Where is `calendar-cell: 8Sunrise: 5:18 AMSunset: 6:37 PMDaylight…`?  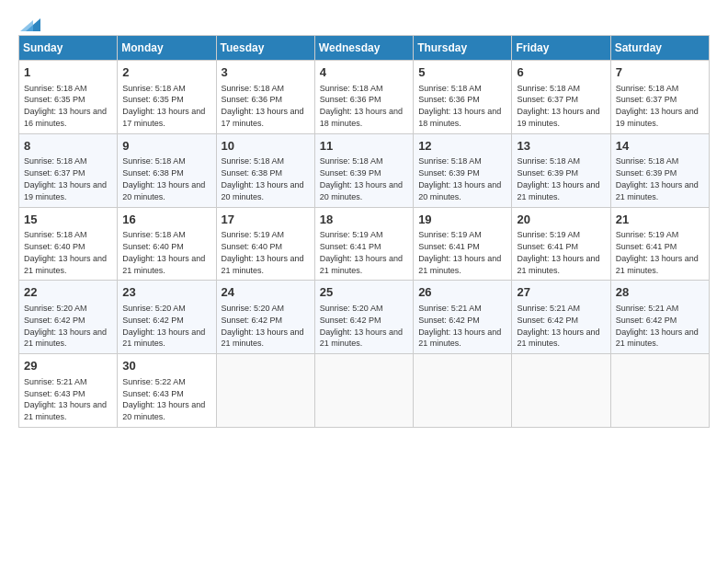 calendar-cell: 8Sunrise: 5:18 AMSunset: 6:37 PMDaylight… is located at coordinates (68, 170).